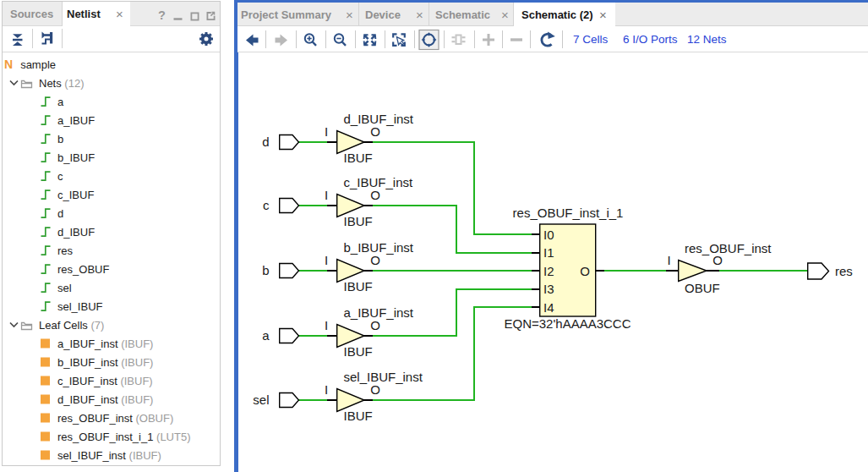  What do you see at coordinates (549, 252) in the screenshot?
I see `svg-text: I1` at bounding box center [549, 252].